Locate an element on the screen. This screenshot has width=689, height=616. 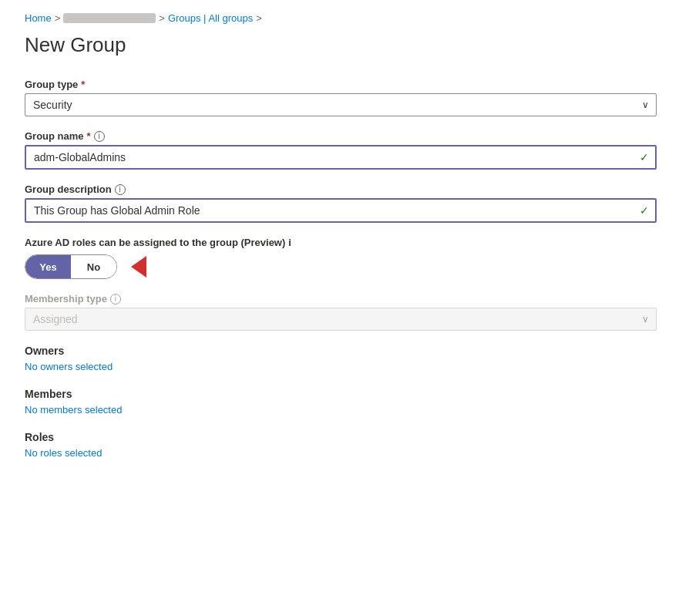
owners-section: Owners No owners selected is located at coordinates (341, 358).